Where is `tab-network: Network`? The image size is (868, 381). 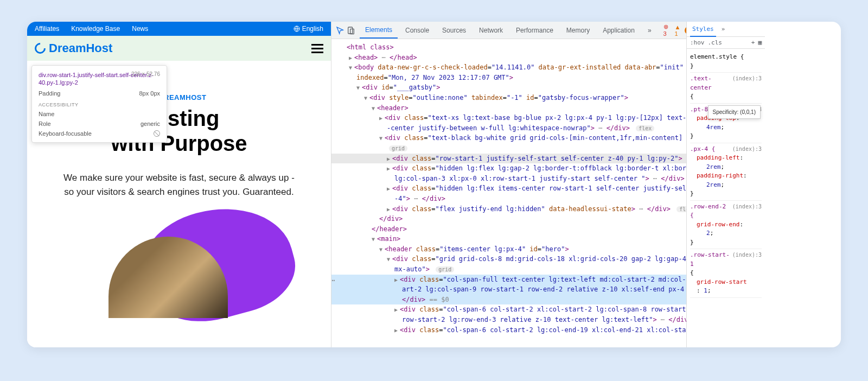
tab-network: Network is located at coordinates (491, 30).